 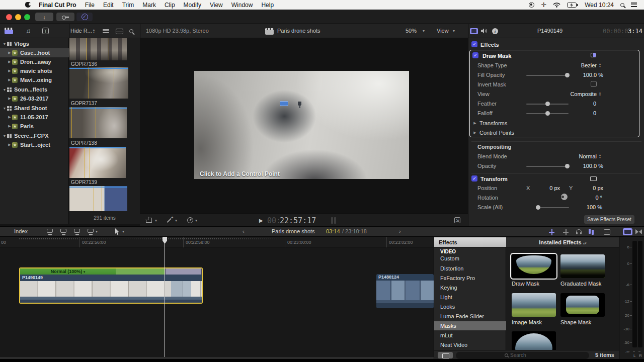 I want to click on category-custom: Custom, so click(x=470, y=258).